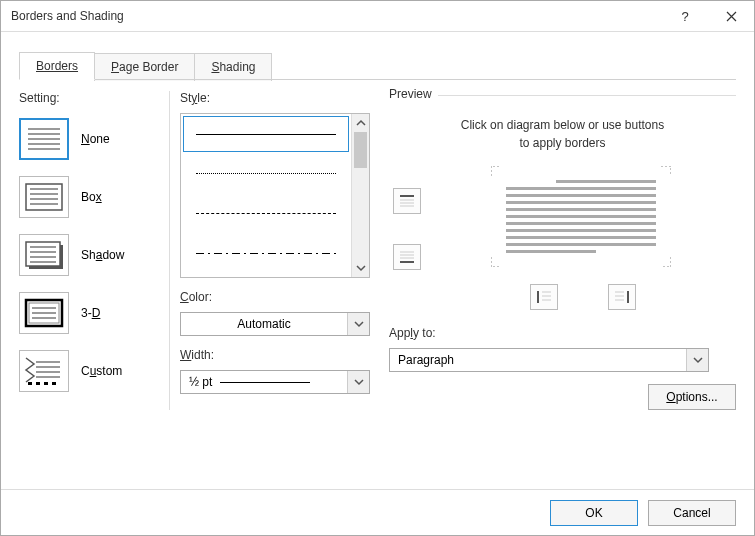 This screenshot has width=755, height=536. Describe the element at coordinates (378, 512) in the screenshot. I see `dialog-footer: OK Cancel` at that location.